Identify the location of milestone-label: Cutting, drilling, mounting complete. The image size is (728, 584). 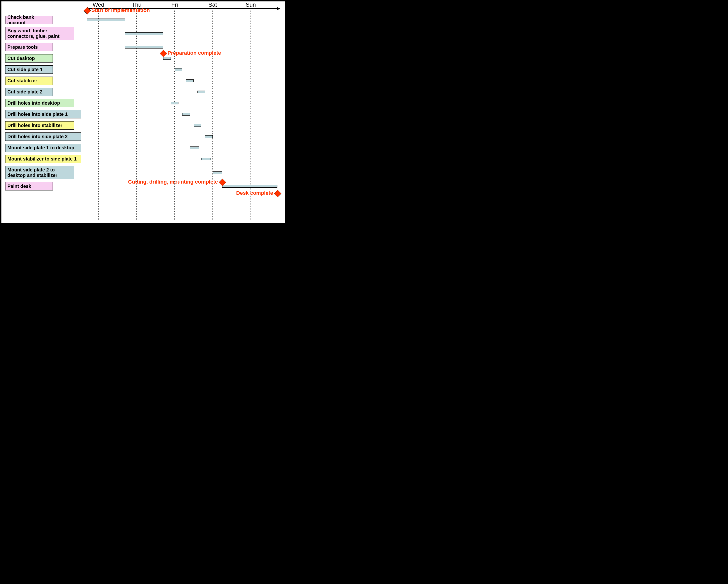
(173, 182).